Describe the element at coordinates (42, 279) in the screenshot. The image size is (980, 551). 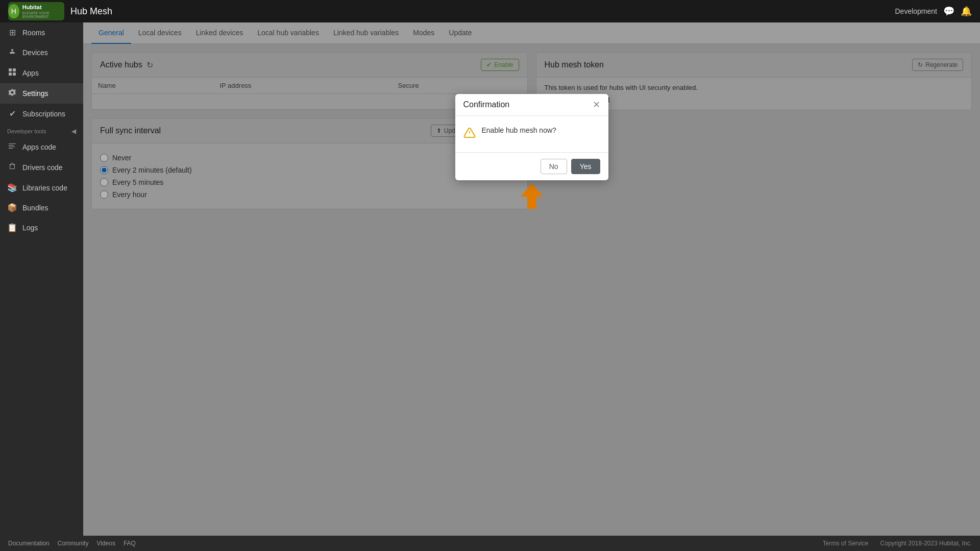
I see `sidebar: ⊞ Rooms Devices Apps Settings ✔ Subscrip…` at that location.